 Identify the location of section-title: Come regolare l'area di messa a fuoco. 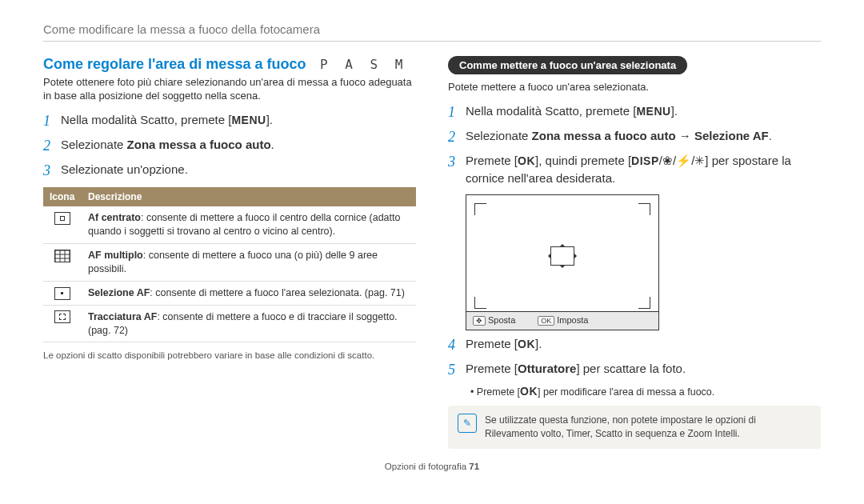
(174, 64).